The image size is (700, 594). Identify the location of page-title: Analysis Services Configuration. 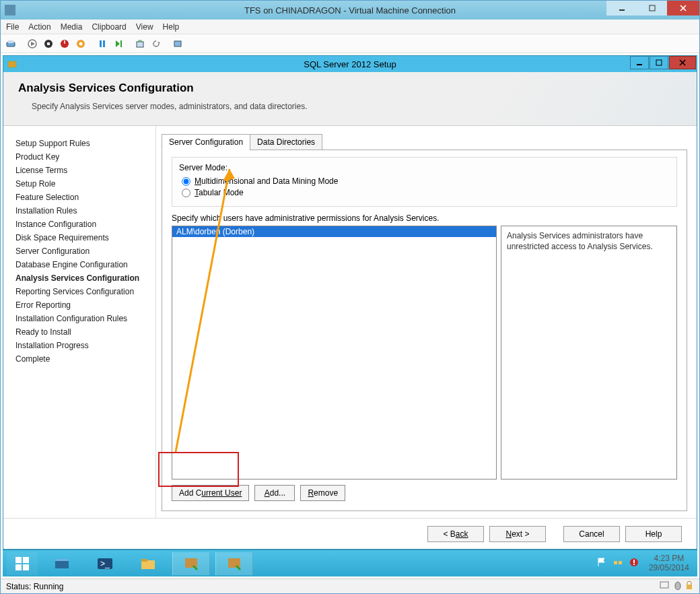
(350, 88).